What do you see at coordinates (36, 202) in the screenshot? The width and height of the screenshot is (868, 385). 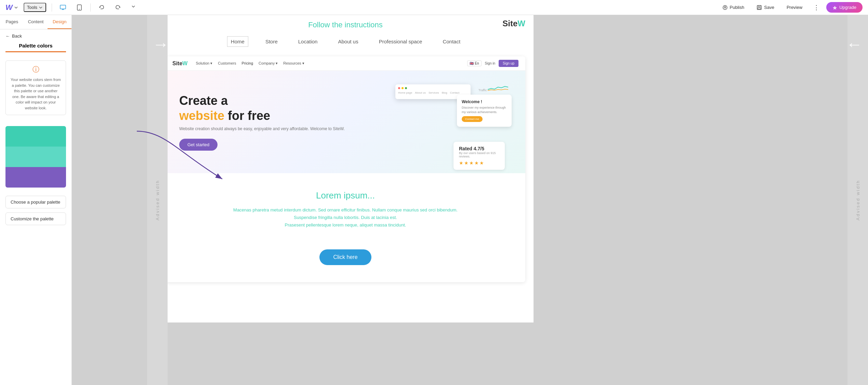 I see `popular-palette-label: Choose a popular palette` at bounding box center [36, 202].